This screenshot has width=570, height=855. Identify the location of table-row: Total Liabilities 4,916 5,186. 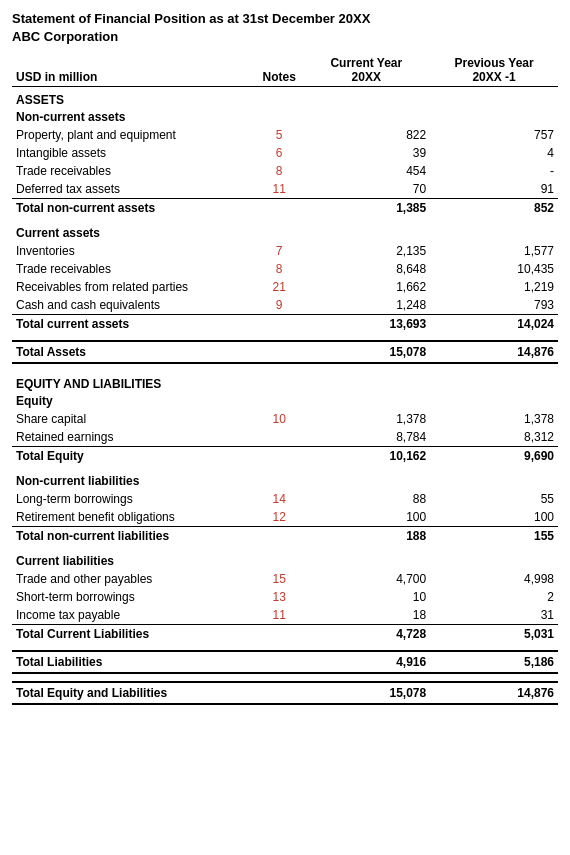
(285, 662).